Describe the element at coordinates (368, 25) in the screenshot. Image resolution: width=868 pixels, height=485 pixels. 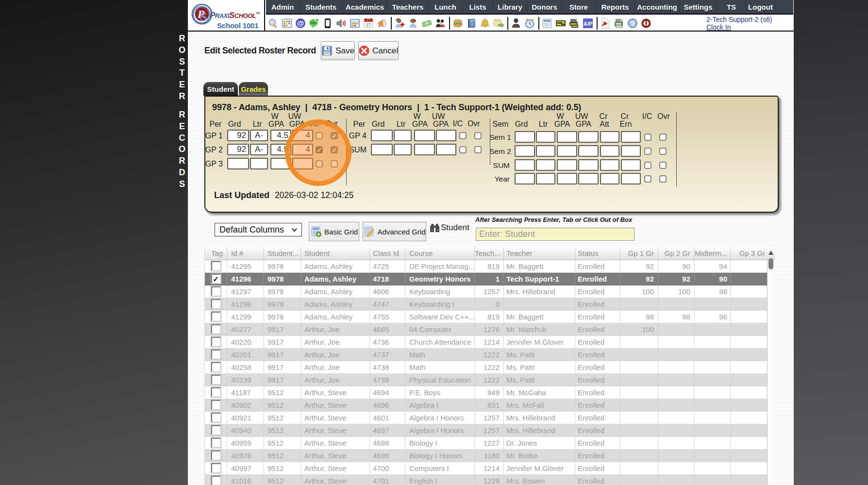
I see `svg-text: 17` at that location.